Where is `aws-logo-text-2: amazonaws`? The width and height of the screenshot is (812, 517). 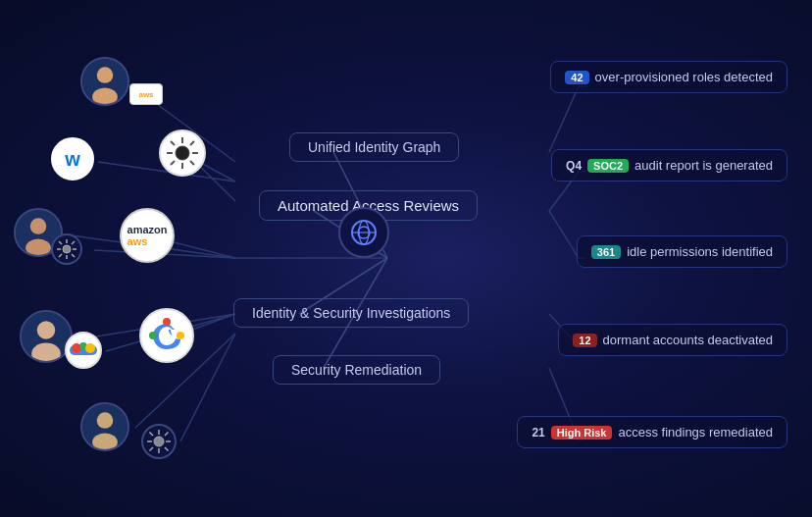 aws-logo-text-2: amazonaws is located at coordinates (147, 235).